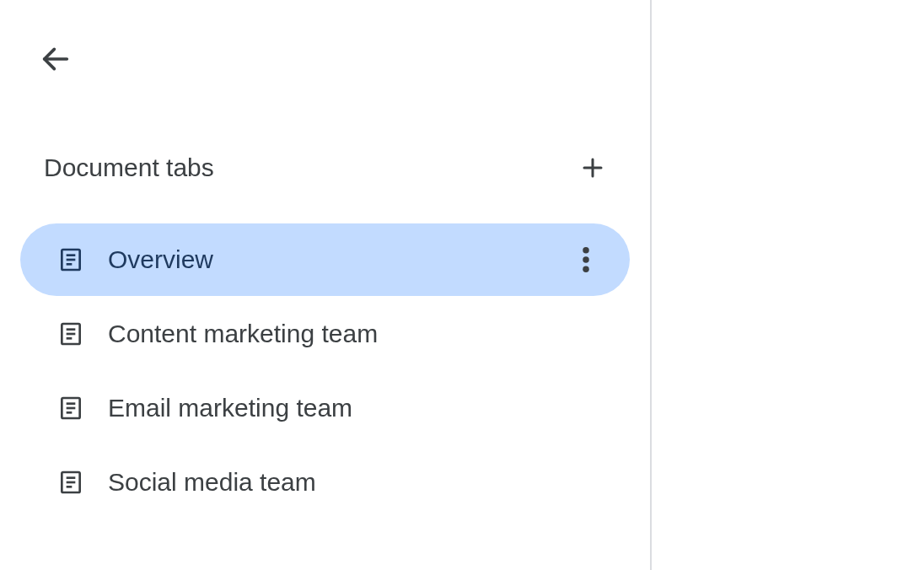 This screenshot has width=924, height=570. Describe the element at coordinates (337, 260) in the screenshot. I see `tab-label: Overview` at that location.